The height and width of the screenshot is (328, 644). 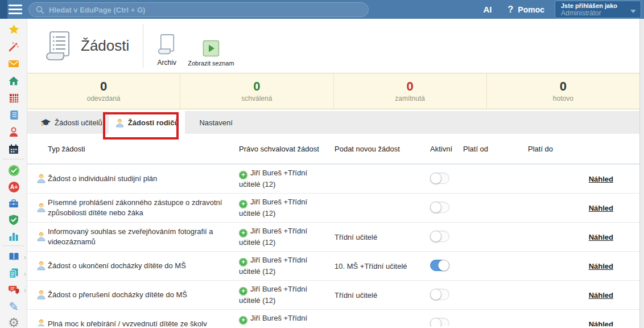 I want to click on sidebar-item-sign: ✎, so click(x=14, y=306).